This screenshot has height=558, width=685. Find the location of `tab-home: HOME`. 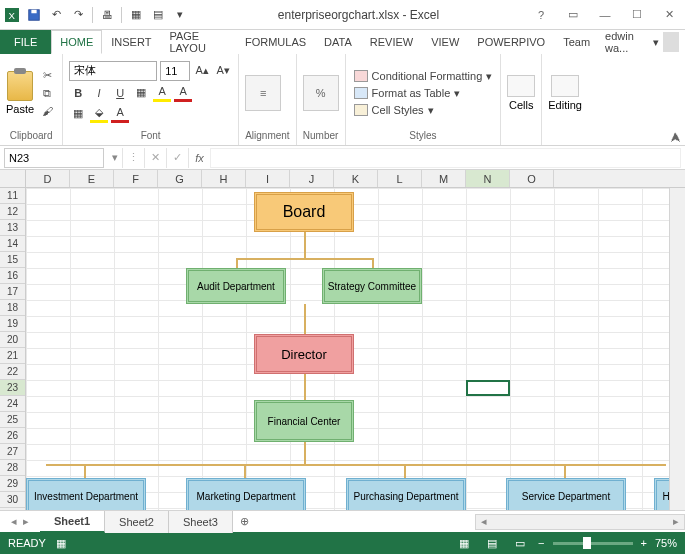

tab-home: HOME is located at coordinates (76, 42).